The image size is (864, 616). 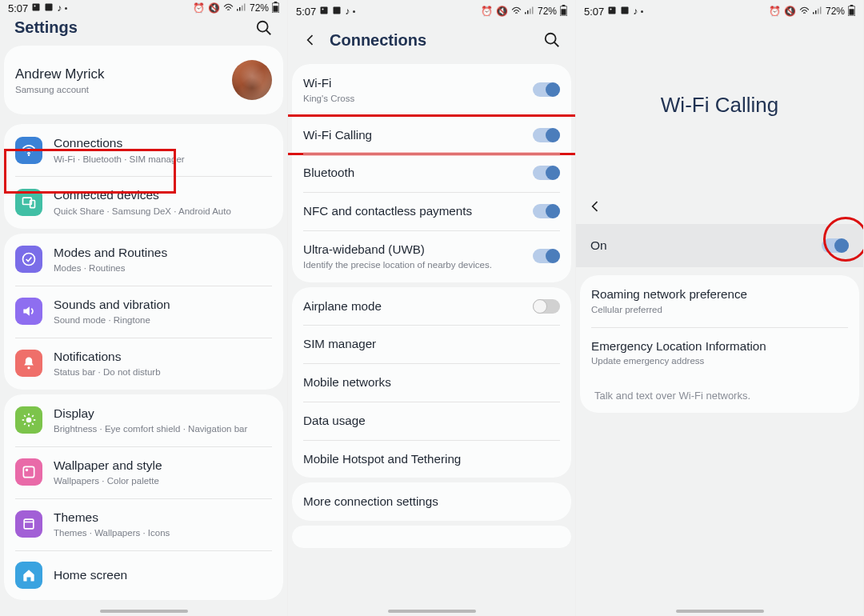 I want to click on conn-row-bluetooth: Bluetooth, so click(x=432, y=173).